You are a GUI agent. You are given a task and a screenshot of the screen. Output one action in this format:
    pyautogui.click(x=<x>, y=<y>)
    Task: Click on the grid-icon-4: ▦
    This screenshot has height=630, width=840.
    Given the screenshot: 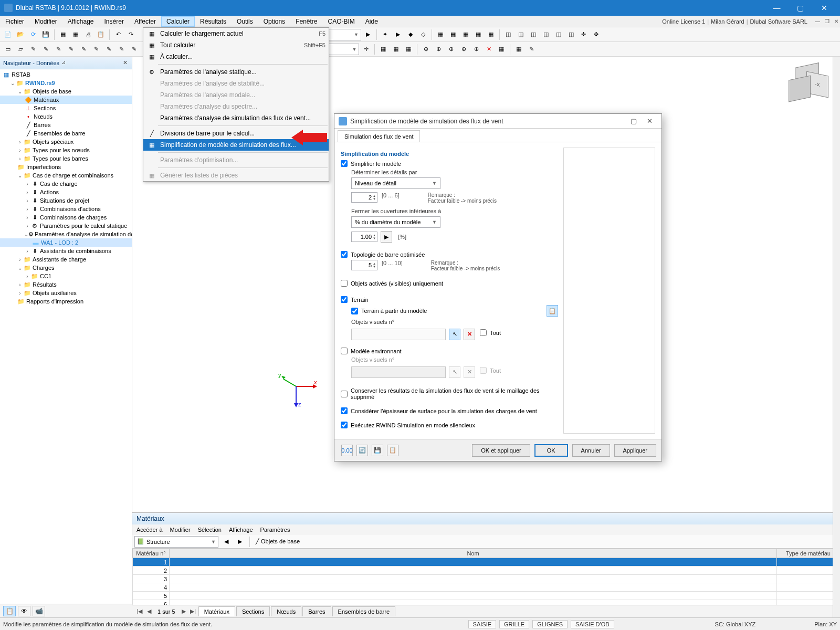 What is the action you would take?
    pyautogui.click(x=478, y=35)
    